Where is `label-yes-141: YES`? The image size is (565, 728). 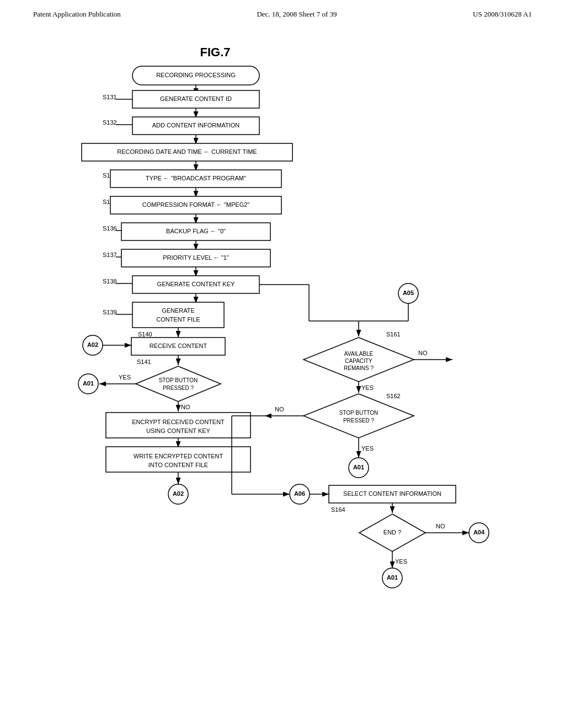
label-yes-141: YES is located at coordinates (125, 377).